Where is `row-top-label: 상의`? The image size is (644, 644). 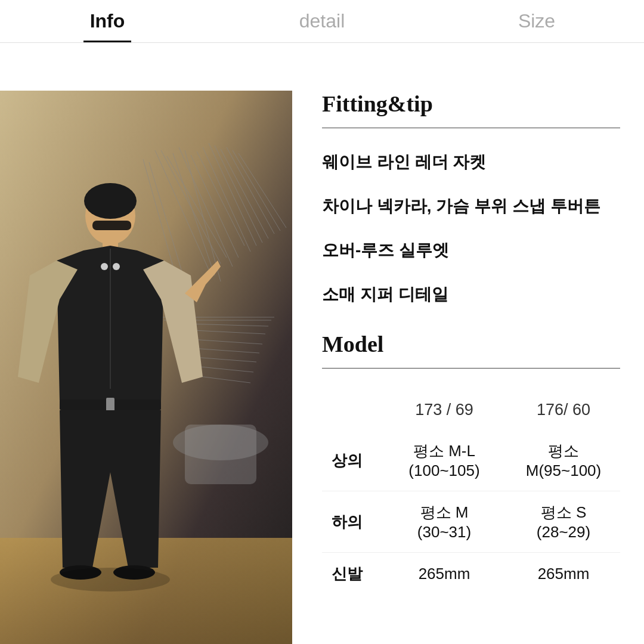
row-top-label: 상의 is located at coordinates (352, 460).